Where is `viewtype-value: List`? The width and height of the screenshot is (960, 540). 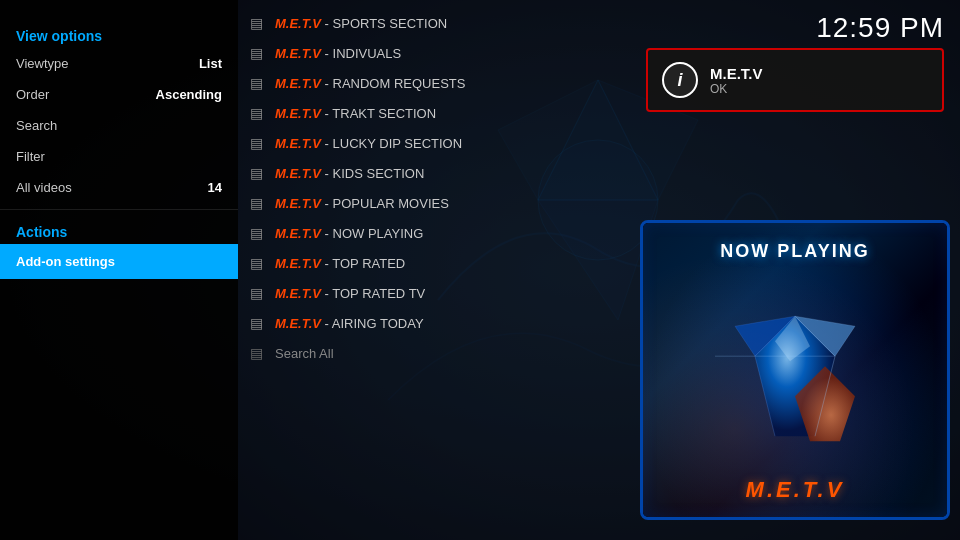 viewtype-value: List is located at coordinates (210, 64).